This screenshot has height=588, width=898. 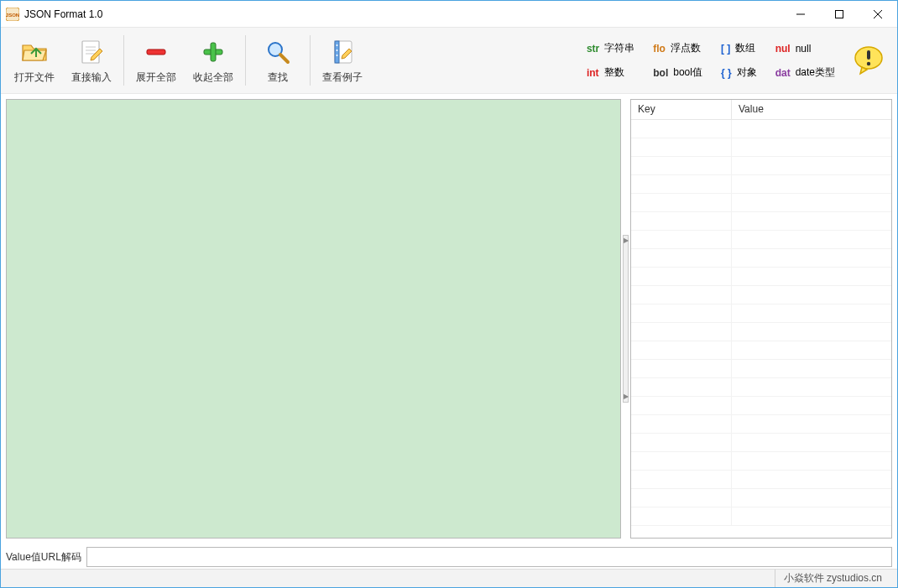 I want to click on url-decode-bar: Value值URL解码, so click(x=449, y=556).